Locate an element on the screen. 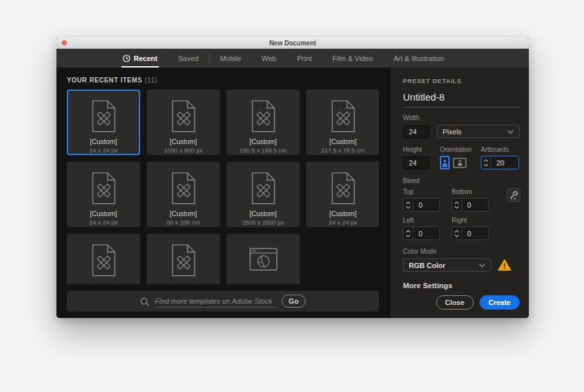  window-titlebar: New Document is located at coordinates (293, 43).